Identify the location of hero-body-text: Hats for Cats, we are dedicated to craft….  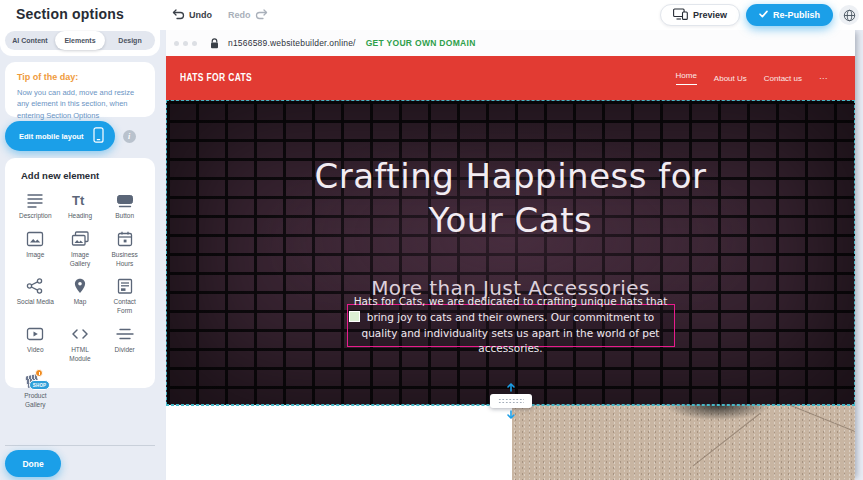
(511, 326).